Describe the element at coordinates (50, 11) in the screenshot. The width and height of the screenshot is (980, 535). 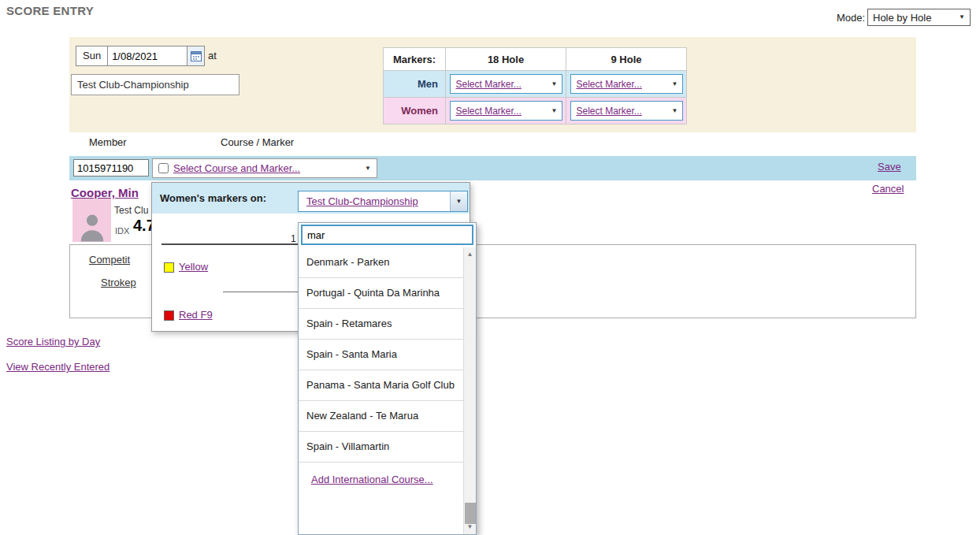
I see `page-title: SCORE ENTRY` at that location.